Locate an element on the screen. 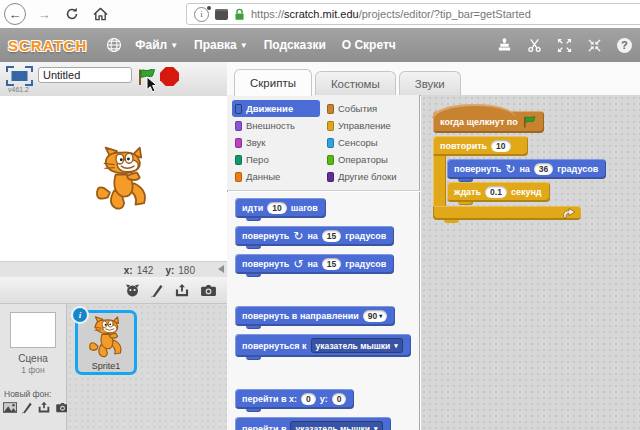 This screenshot has width=640, height=430. new-sprite-library-button is located at coordinates (132, 290).